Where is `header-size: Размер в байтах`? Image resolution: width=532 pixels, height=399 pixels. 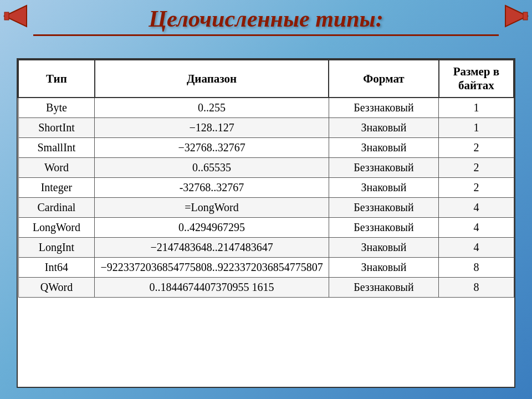
header-size: Размер в байтах is located at coordinates (477, 79).